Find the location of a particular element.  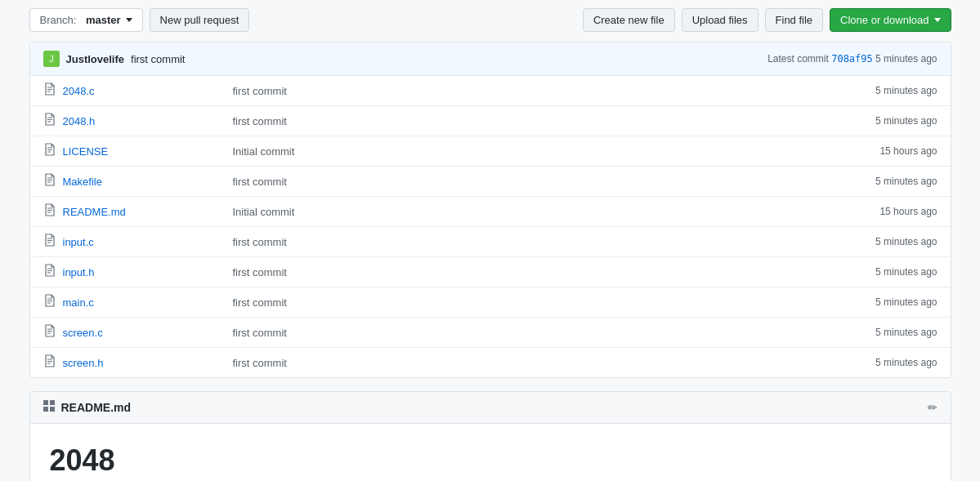

table-row: 2048.cfirst commit5 minutes ago is located at coordinates (490, 91).